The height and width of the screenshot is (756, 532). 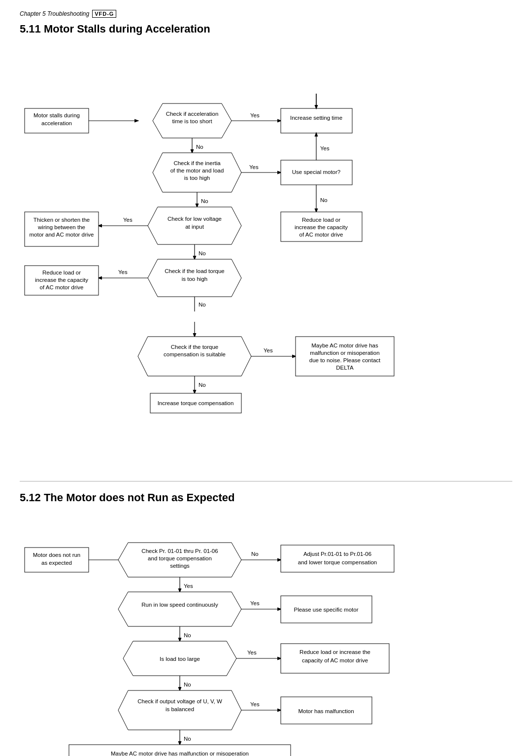 I want to click on svg-text: Thicken or shorten the, so click(x=62, y=220).